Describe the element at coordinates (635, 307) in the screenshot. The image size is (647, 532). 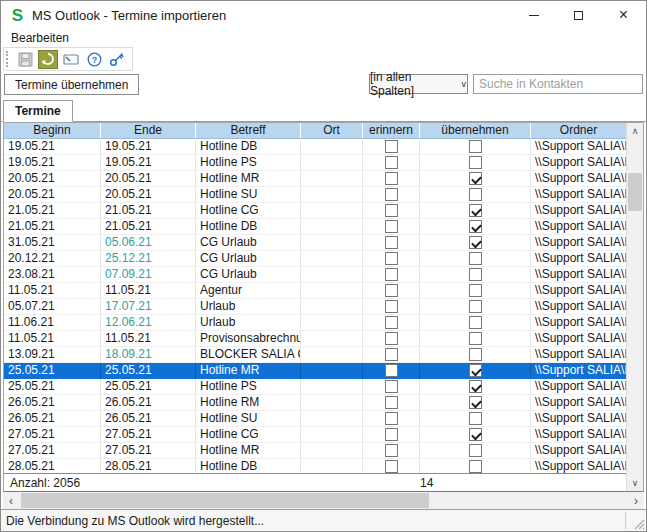
I see `vertical-scrollbar-track` at that location.